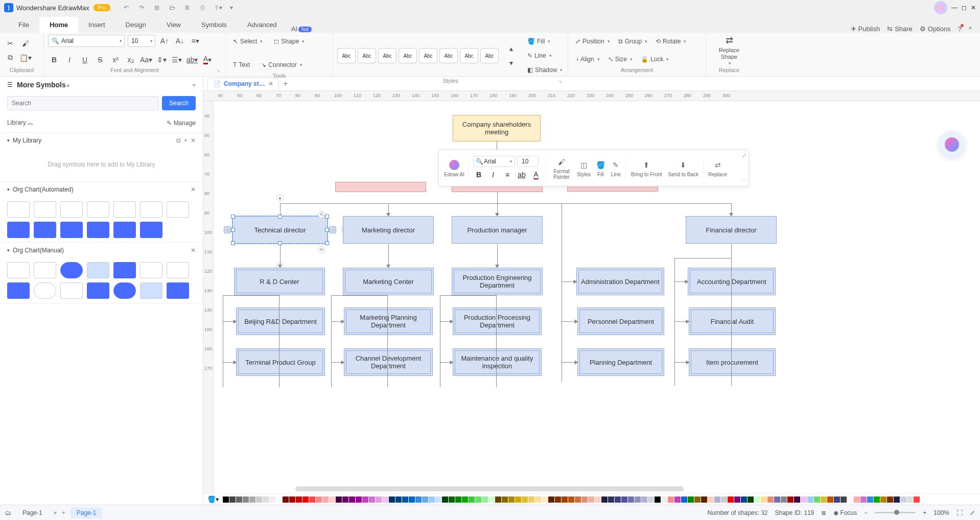 The width and height of the screenshot is (980, 520). Describe the element at coordinates (511, 49) in the screenshot. I see `gallery-up: ▴` at that location.